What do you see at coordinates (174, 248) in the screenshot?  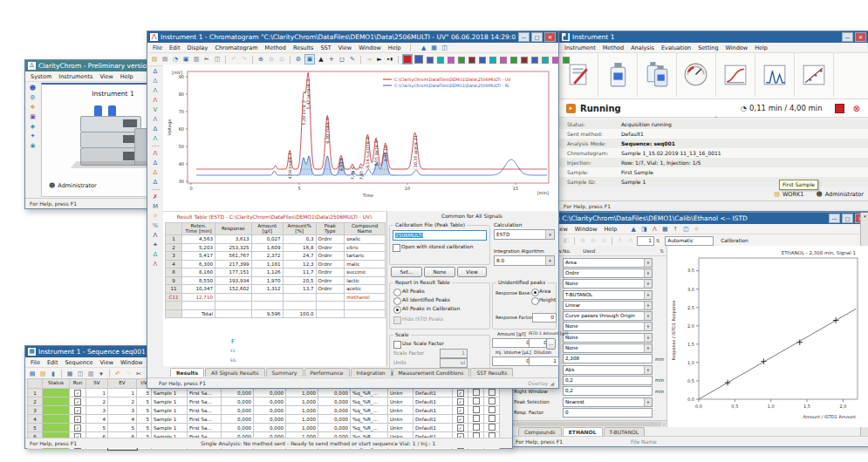 I see `result-cell: 2` at bounding box center [174, 248].